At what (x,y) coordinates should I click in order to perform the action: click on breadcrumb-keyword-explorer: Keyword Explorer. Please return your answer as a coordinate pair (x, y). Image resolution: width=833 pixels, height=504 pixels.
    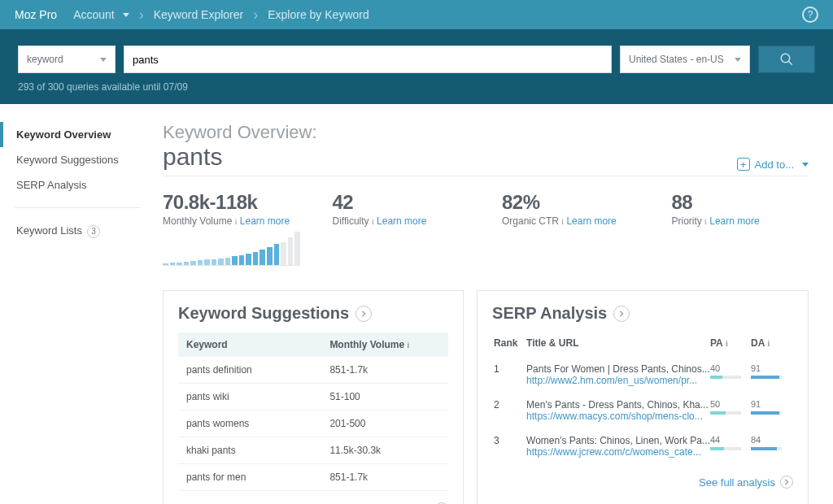
    Looking at the image, I should click on (198, 15).